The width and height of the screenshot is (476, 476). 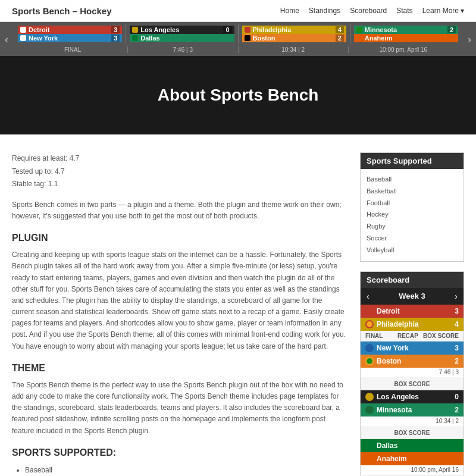 I want to click on widget-row-ny: New York 3, so click(x=412, y=348).